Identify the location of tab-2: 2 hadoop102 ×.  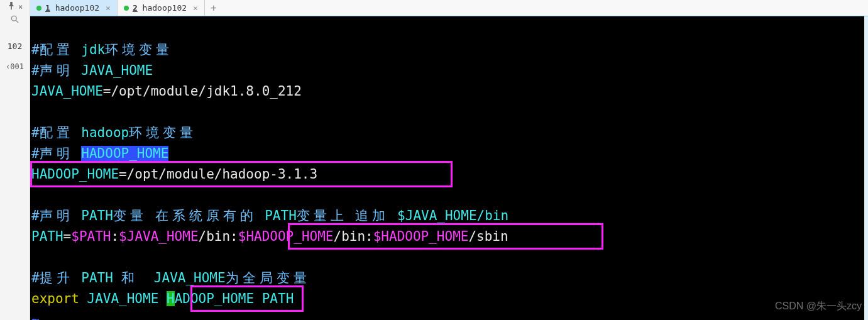
(161, 8).